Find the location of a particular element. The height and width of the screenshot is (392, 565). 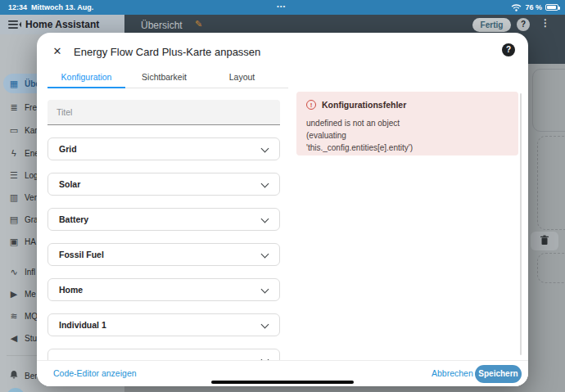

section-panel-grid: Grid is located at coordinates (164, 149).